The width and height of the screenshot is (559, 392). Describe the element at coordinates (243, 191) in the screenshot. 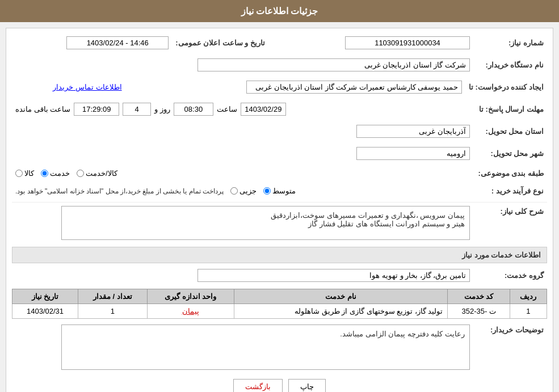

I see `noefarayand-jozvi-item: جزیی` at that location.